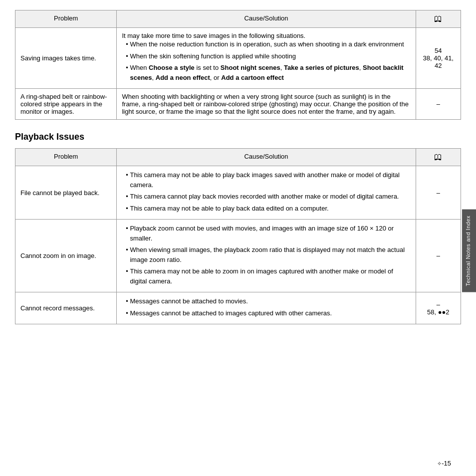  I want to click on page-number: ✧-15, so click(444, 463).